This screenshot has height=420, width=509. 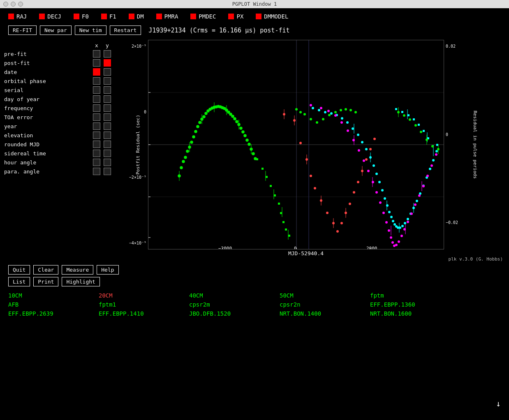 I want to click on row-item-12: hour angle, so click(x=60, y=162).